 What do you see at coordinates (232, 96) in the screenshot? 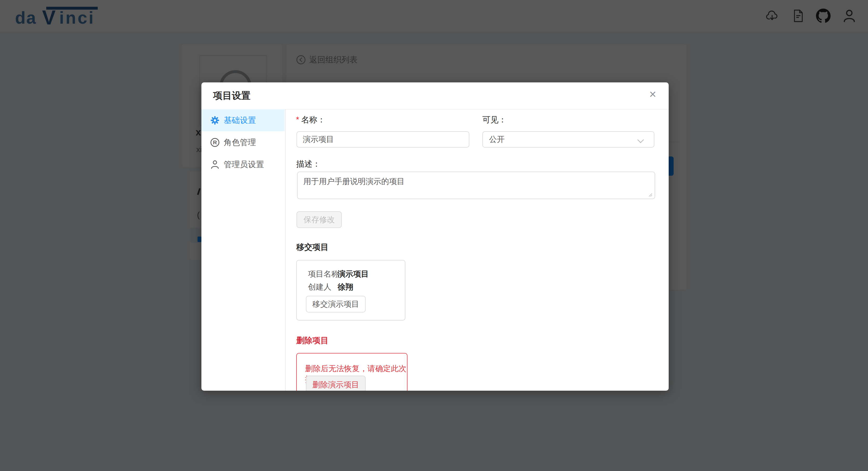
I see `modal-title: 项目设置` at bounding box center [232, 96].